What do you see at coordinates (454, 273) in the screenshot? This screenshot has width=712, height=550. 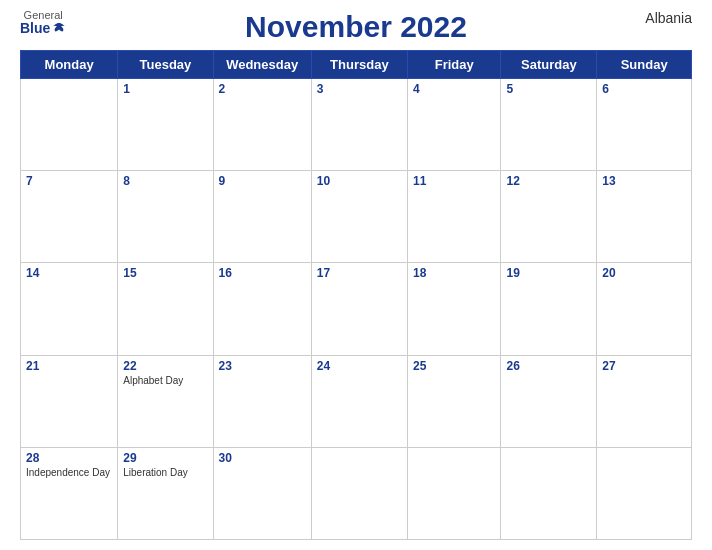 I see `day-number: 18` at bounding box center [454, 273].